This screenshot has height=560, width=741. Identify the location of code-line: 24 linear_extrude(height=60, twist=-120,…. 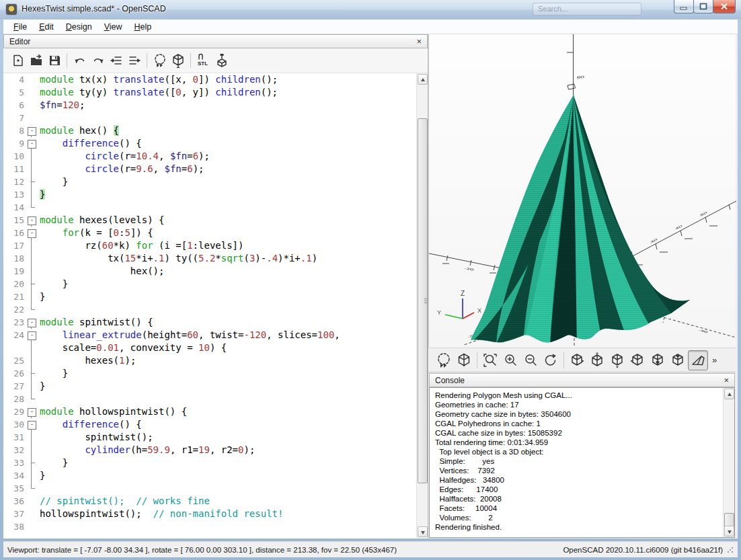
(215, 335).